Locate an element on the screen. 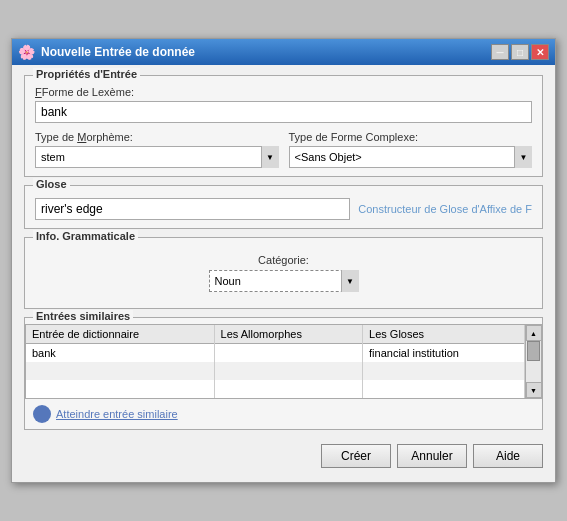 The height and width of the screenshot is (521, 567). morpheme-type-col: Type de Morphème: stem ▼ is located at coordinates (157, 148).